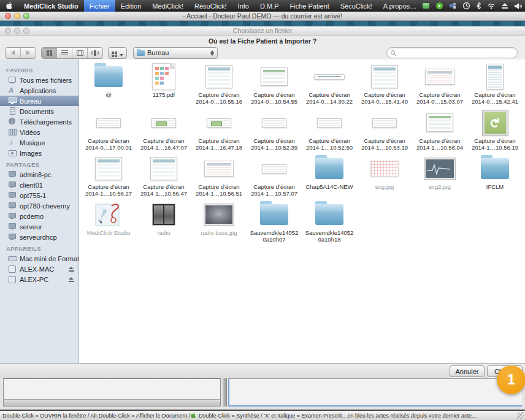 The height and width of the screenshot is (420, 525). Describe the element at coordinates (39, 101) in the screenshot. I see `sidebar-item-bureau: Bureau` at that location.